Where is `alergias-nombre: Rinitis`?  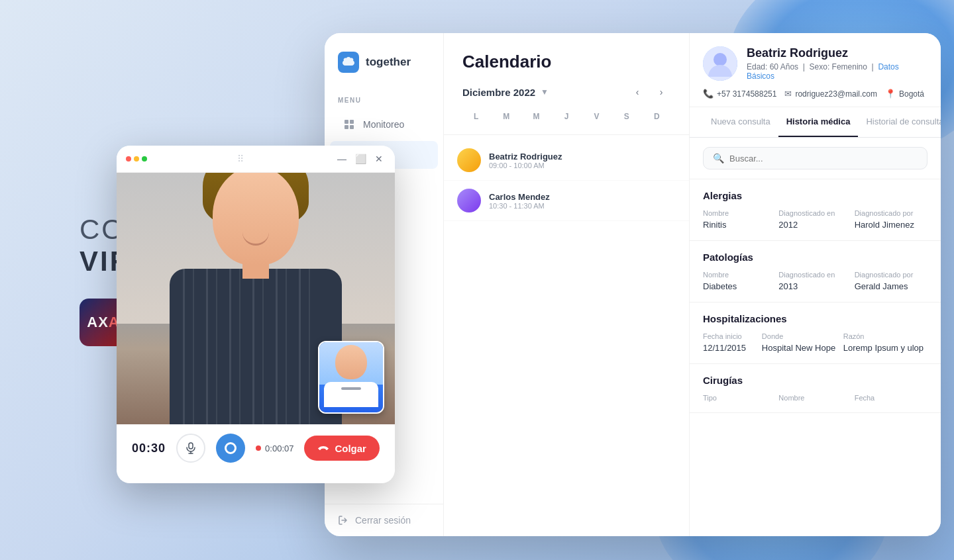 alergias-nombre: Rinitis is located at coordinates (739, 225).